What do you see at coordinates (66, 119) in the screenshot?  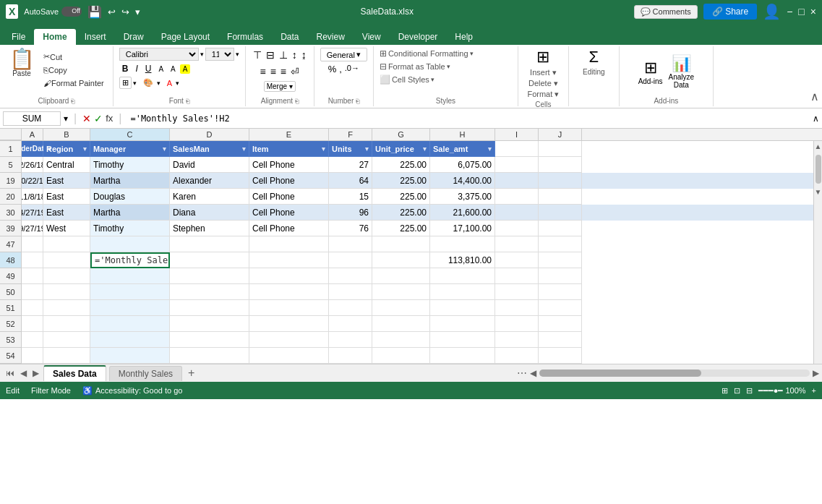 I see `name-box-expand: ▾` at bounding box center [66, 119].